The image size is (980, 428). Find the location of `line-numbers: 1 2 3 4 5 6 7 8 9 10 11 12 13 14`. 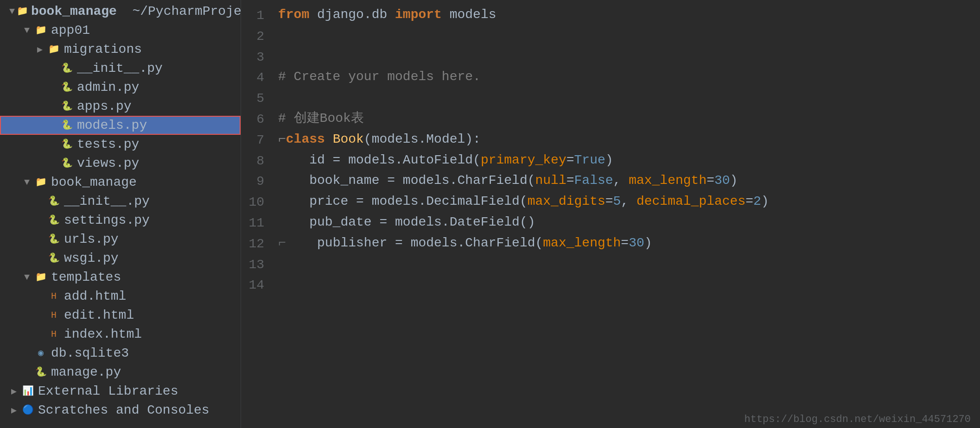

line-numbers: 1 2 3 4 5 6 7 8 9 10 11 12 13 14 is located at coordinates (257, 214).